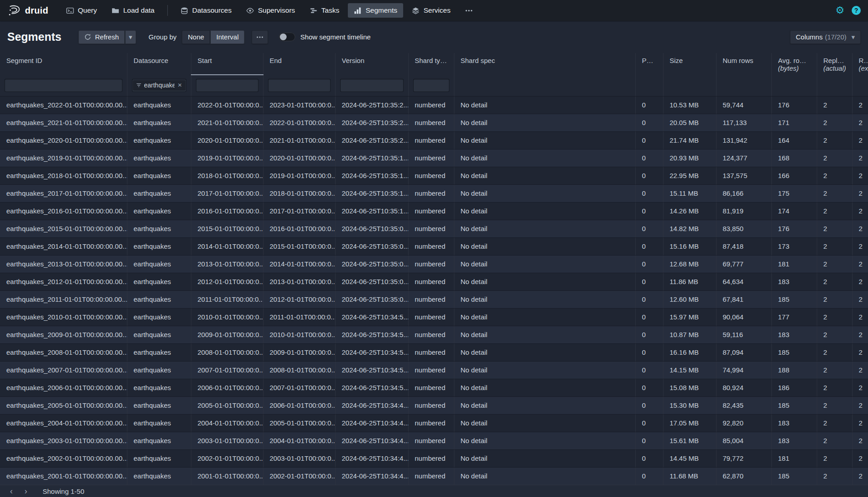  Describe the element at coordinates (299, 211) in the screenshot. I see `cell-end: 2017-01-01T00:00:0...` at that location.